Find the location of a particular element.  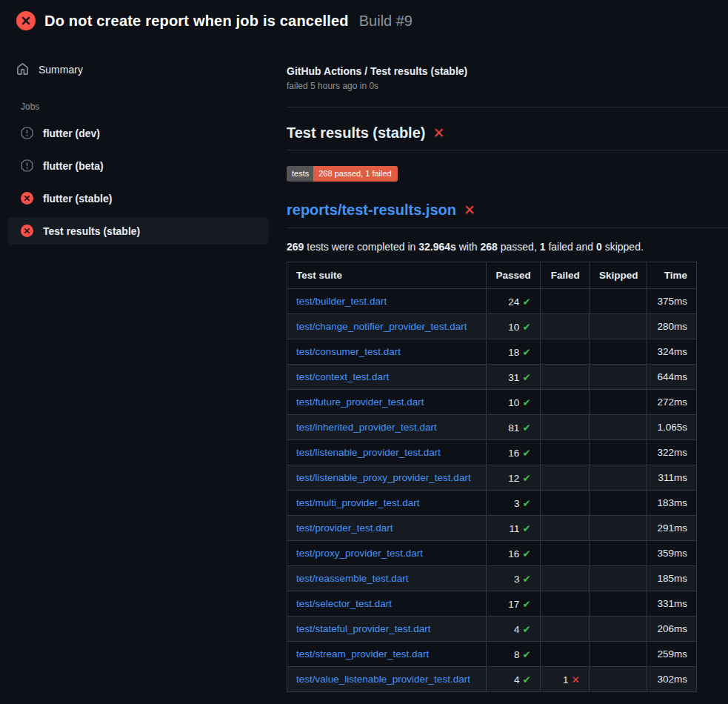

column-header-passed: Passed is located at coordinates (513, 276).